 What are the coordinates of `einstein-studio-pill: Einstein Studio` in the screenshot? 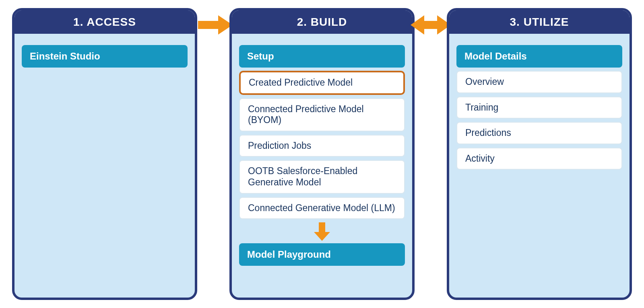 It's located at (105, 56).